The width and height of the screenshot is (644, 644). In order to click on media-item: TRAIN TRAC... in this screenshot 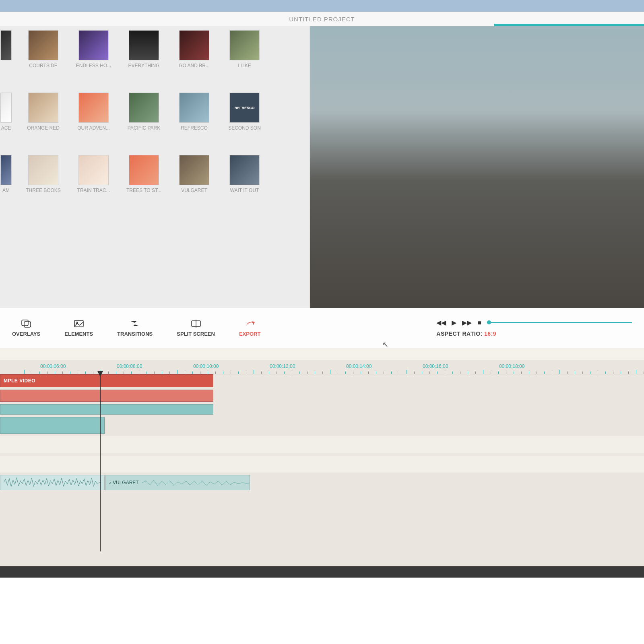, I will do `click(93, 174)`.